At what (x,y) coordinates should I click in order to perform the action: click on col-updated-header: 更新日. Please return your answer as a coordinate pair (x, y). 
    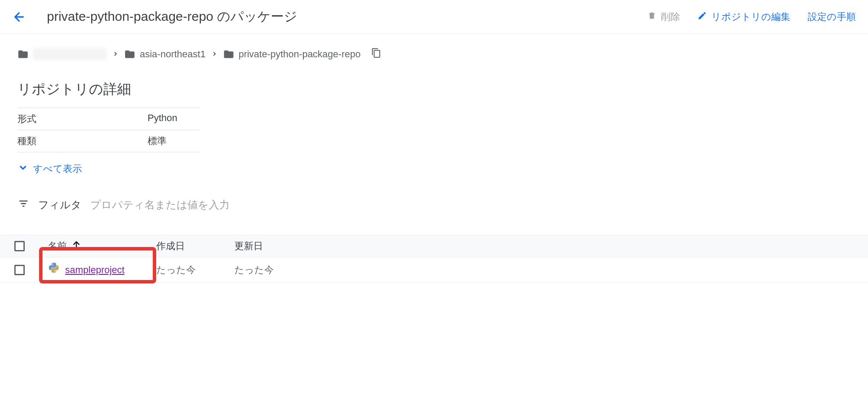
    Looking at the image, I should click on (278, 246).